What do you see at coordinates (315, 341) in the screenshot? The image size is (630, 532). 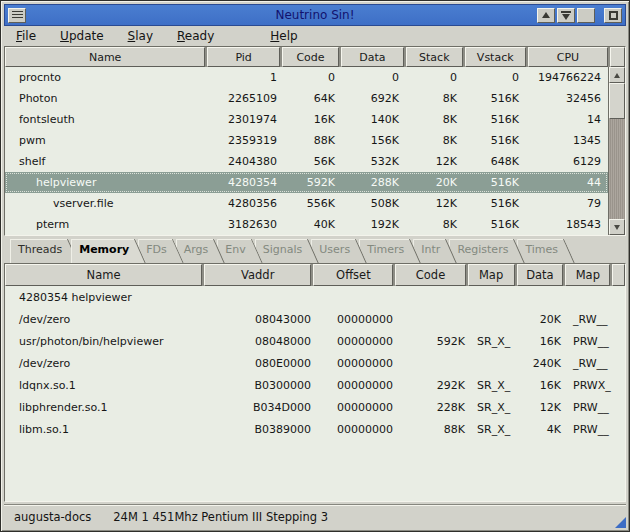 I see `memory-row: usr/photon/bin/helpviewer080480000000000…` at bounding box center [315, 341].